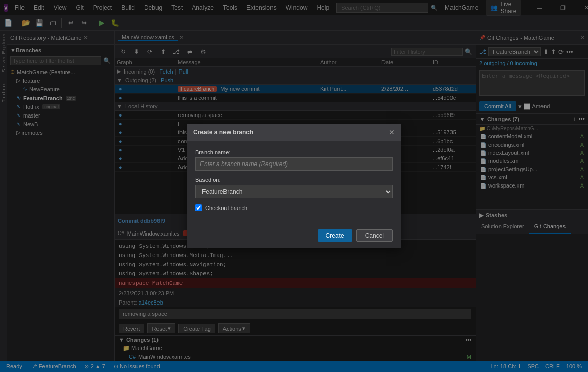  What do you see at coordinates (294, 186) in the screenshot?
I see `create-branch-dialog: Create a new branch ✕ Branch name: Based…` at bounding box center [294, 186].